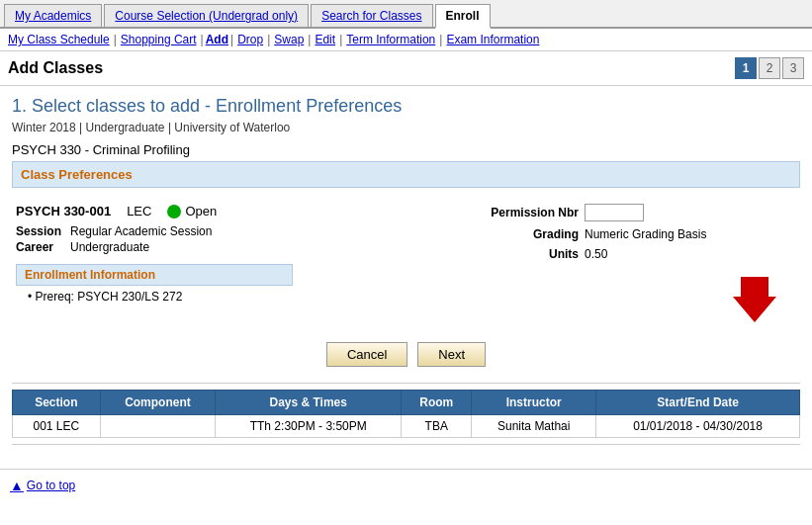 The width and height of the screenshot is (812, 525). I want to click on arrow-head, so click(755, 309).